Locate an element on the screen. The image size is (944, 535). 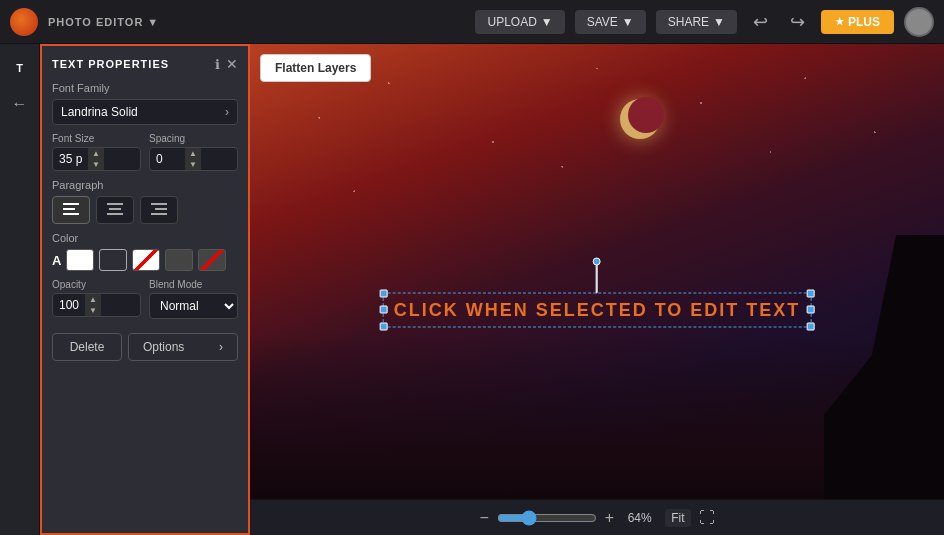
upload-label: UPLOAD is located at coordinates (512, 22).